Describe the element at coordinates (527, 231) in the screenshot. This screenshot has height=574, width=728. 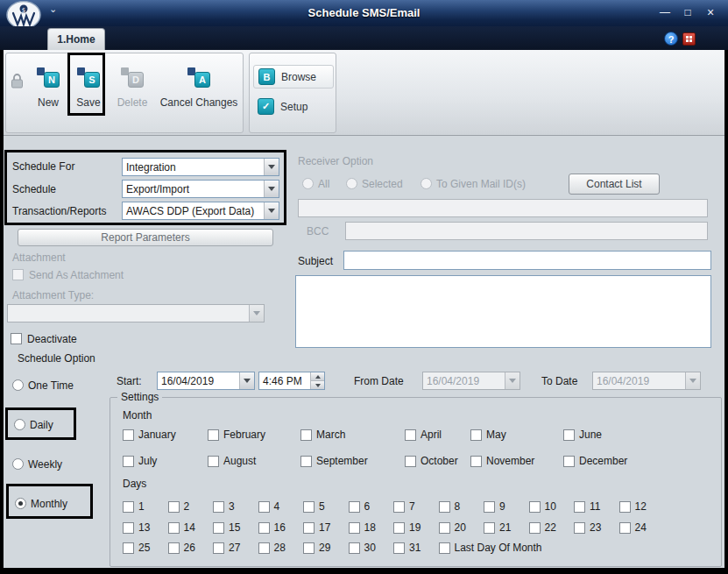
I see `bcc-input` at that location.